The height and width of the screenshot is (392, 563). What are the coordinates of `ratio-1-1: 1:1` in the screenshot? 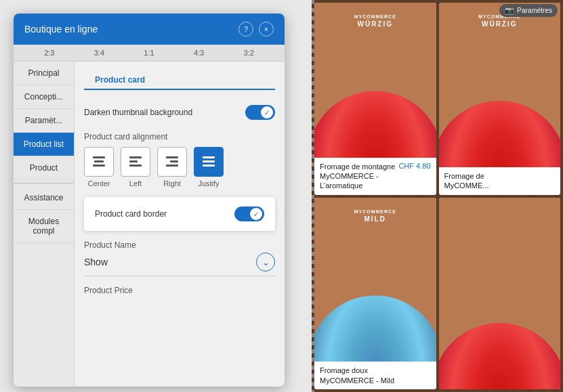 It's located at (149, 53).